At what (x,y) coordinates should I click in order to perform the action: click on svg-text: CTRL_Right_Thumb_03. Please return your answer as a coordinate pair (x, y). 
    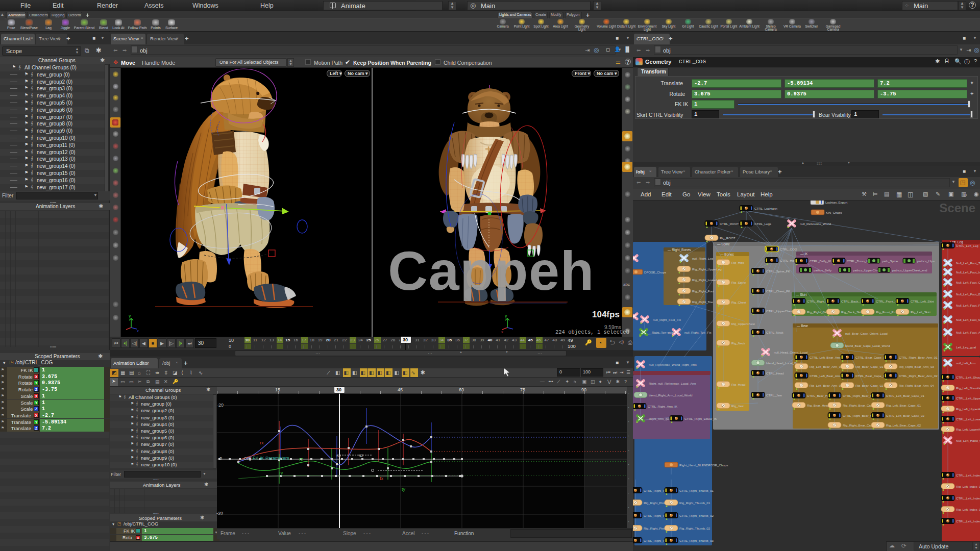
    Looking at the image, I should click on (697, 541).